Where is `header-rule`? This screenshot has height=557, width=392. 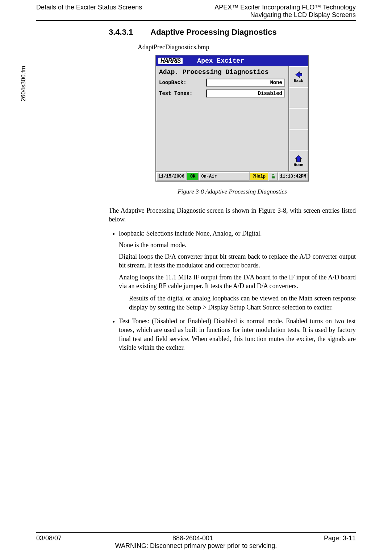 header-rule is located at coordinates (196, 21).